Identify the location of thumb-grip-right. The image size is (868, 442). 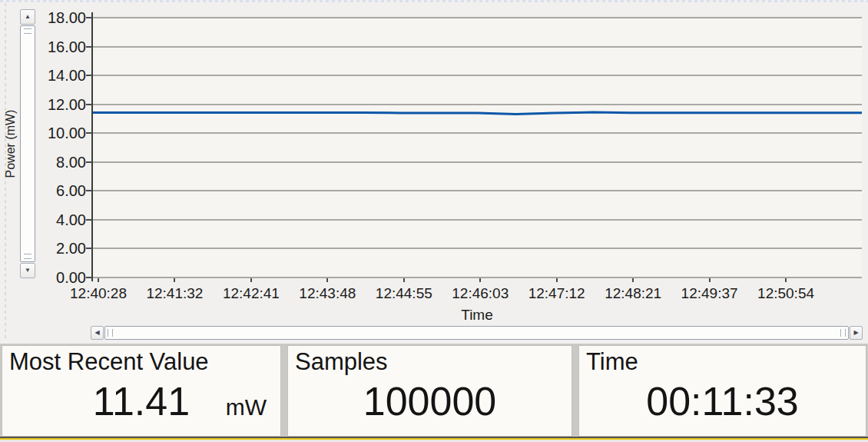
(843, 333).